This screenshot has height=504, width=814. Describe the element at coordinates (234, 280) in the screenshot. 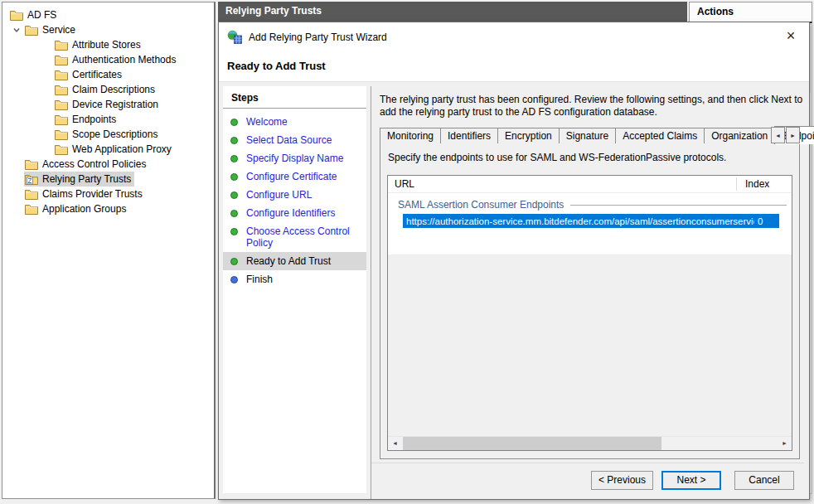

I see `step-pending-icon` at that location.